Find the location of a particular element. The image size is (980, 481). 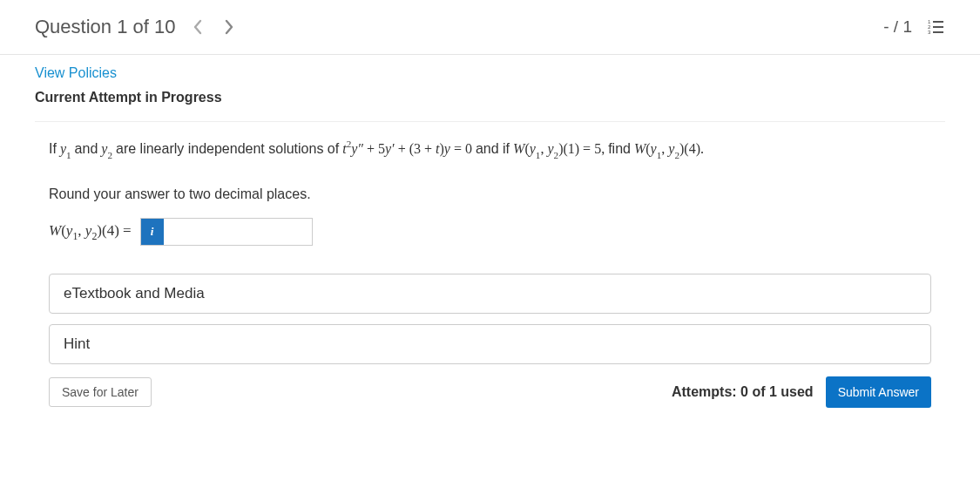

answer-row: W(y1, y2)(4) = i is located at coordinates (490, 232).